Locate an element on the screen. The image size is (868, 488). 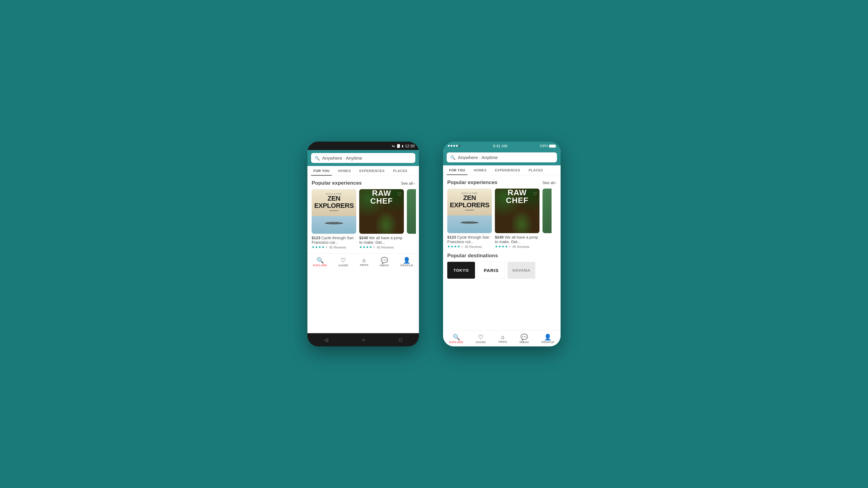
ios-search-bar-container: 🔍 Anywhere · Anytime is located at coordinates (502, 158).